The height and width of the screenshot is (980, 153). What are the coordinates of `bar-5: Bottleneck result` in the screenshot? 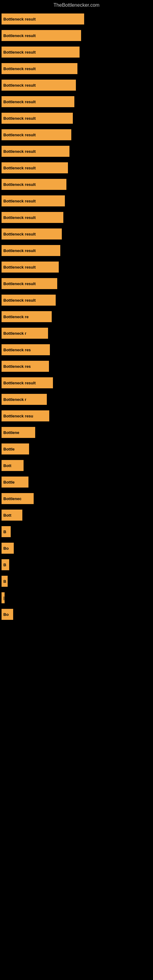 It's located at (38, 102).